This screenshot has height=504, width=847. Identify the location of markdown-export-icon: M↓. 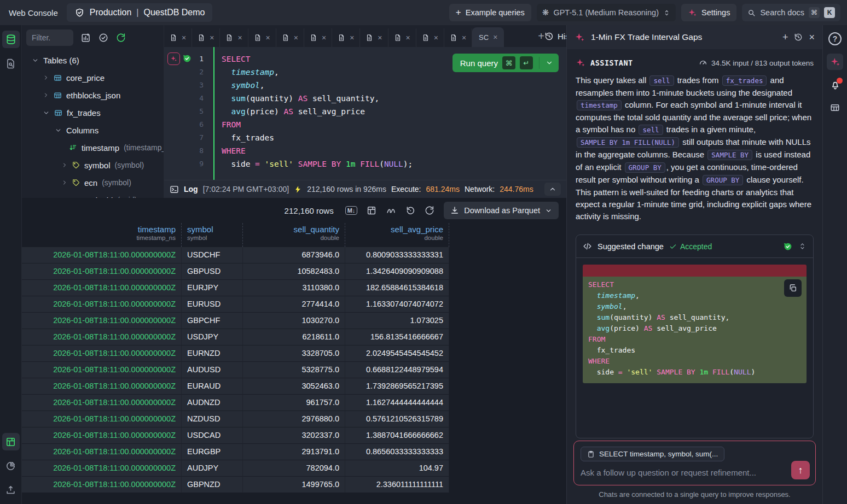
(351, 210).